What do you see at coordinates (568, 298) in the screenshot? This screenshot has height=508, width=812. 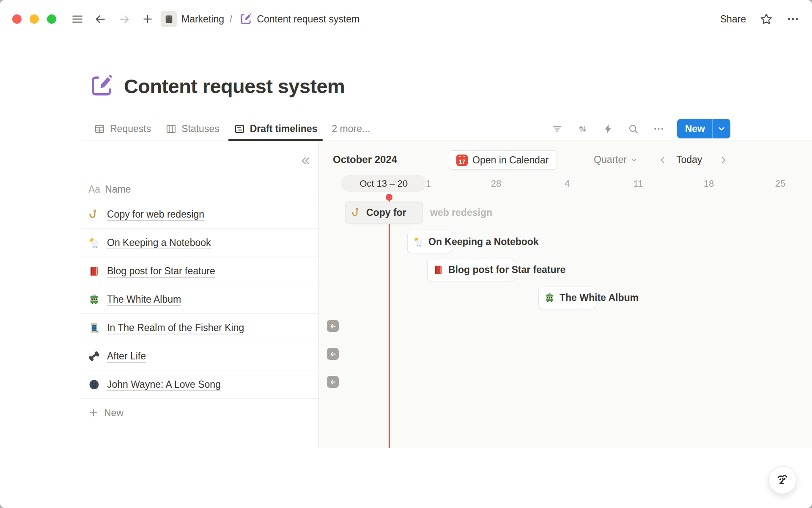 I see `timeline-bar: The White Album` at bounding box center [568, 298].